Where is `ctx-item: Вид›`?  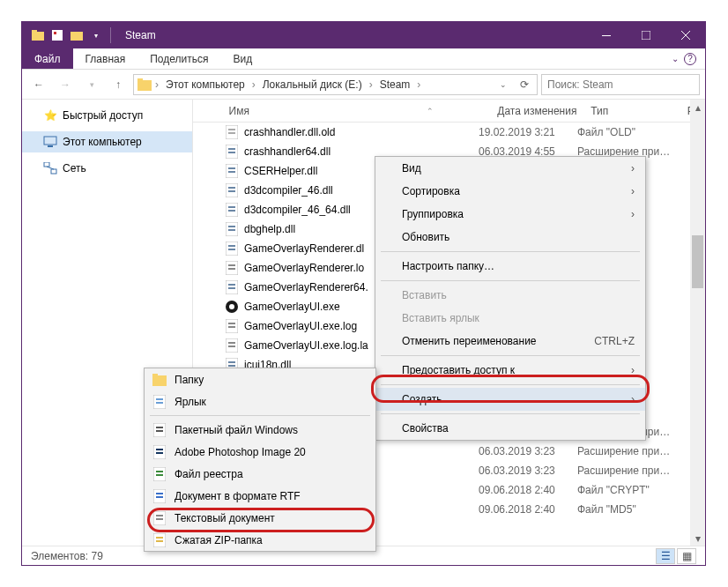
ctx-item: Вид› is located at coordinates (510, 168).